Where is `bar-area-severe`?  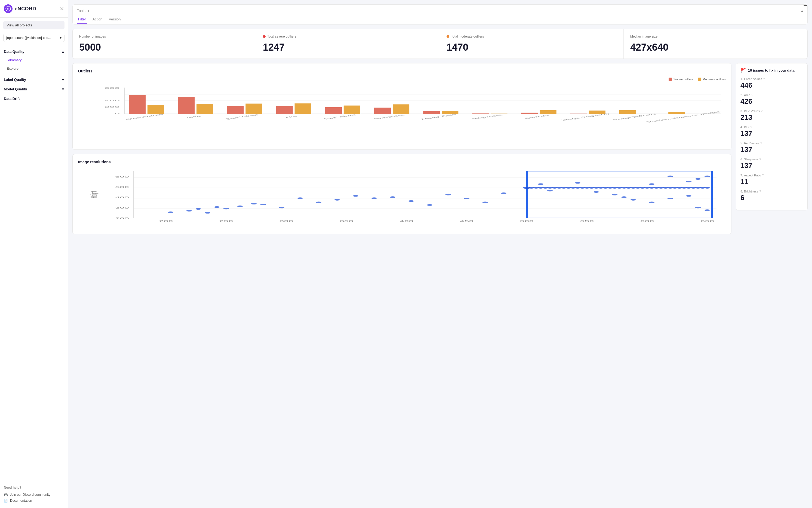
bar-area-severe is located at coordinates (186, 105).